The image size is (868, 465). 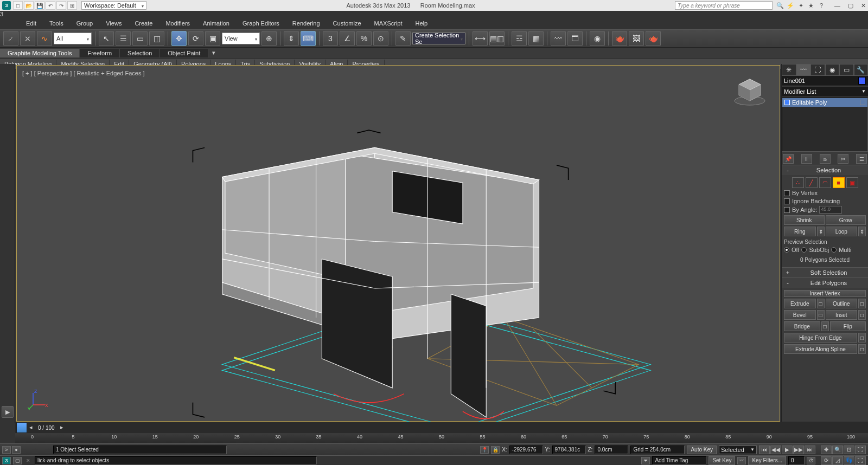 I want to click on application-menu-button: 3, so click(x=434, y=14).